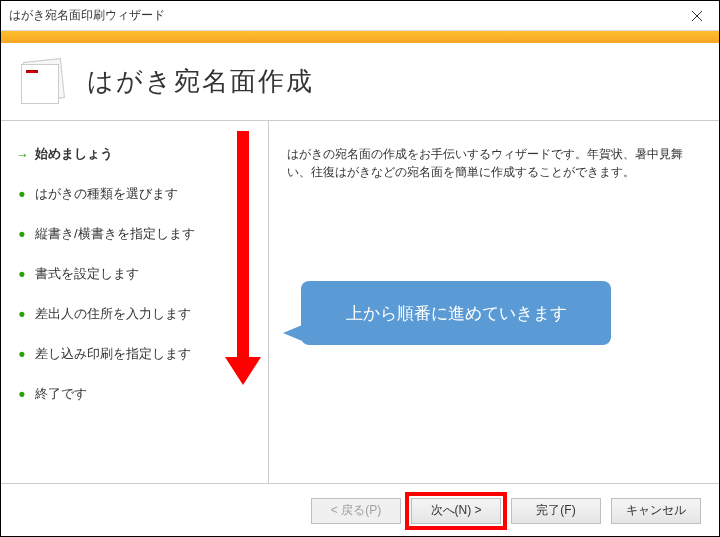 The image size is (720, 537). I want to click on arrow-right-icon: →, so click(22, 154).